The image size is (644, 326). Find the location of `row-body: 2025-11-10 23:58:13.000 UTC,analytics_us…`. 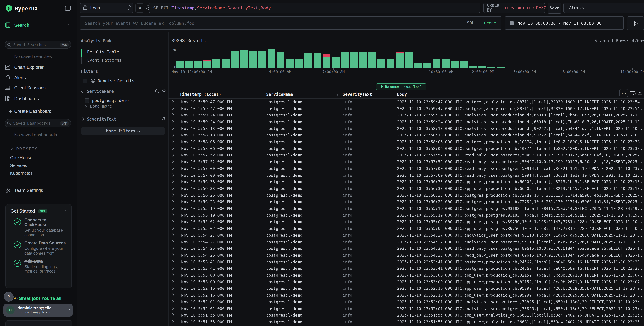

row-body: 2025-11-10 23:58:13.000 UTC,analytics_us… is located at coordinates (520, 129).